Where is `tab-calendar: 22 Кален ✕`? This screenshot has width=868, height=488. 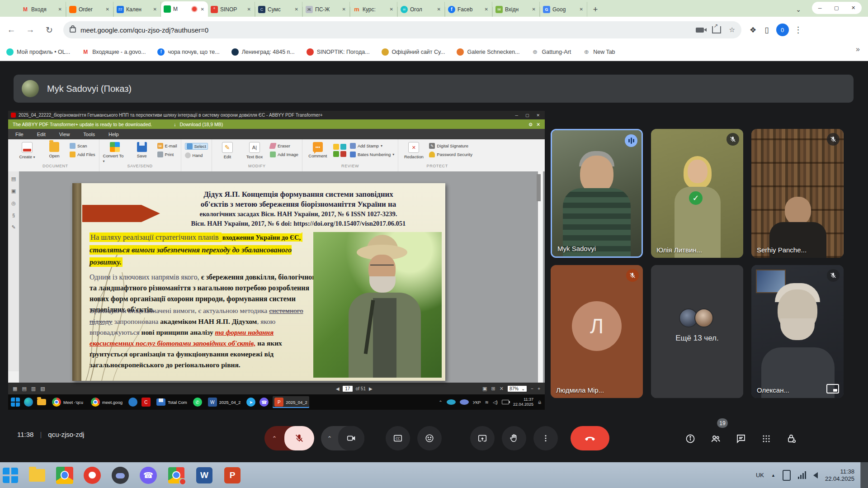 tab-calendar: 22 Кален ✕ is located at coordinates (137, 9).